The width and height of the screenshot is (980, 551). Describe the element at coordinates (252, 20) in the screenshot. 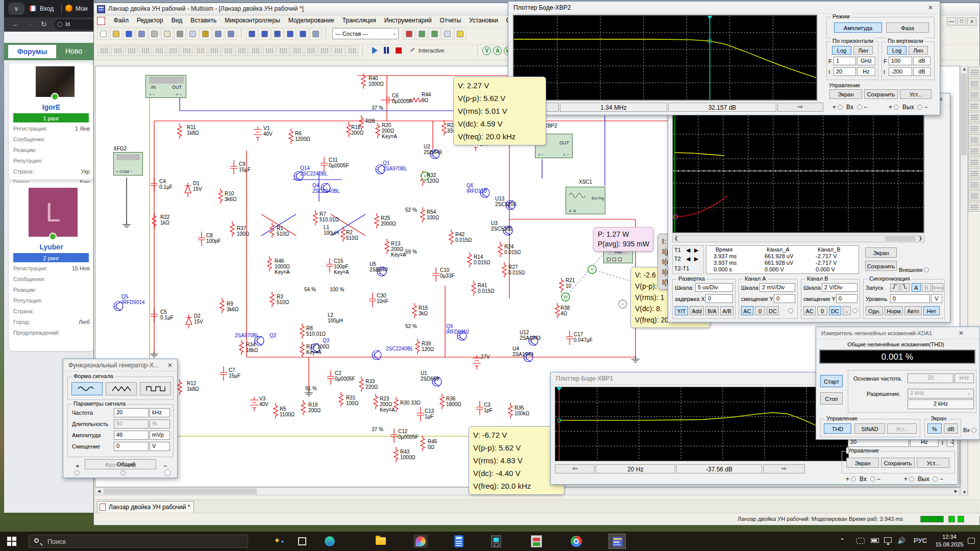

I see `menu-item-4: Микроконтроллеры` at that location.